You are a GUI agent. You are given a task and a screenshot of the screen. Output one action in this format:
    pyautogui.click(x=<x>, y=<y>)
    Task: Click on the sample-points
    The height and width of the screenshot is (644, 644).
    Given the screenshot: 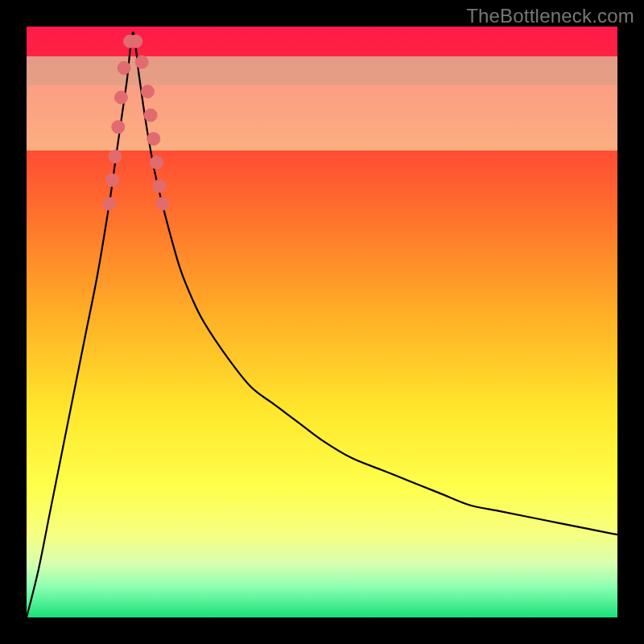 What is the action you would take?
    pyautogui.click(x=136, y=122)
    